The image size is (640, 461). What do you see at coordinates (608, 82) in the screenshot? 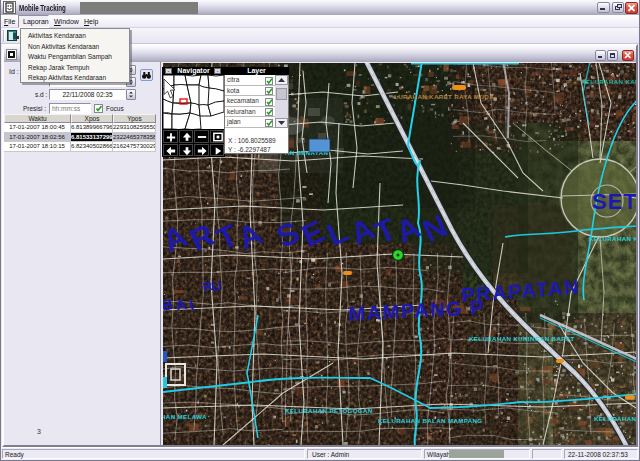
I see `svg-text: KELURAHAN KAR` at bounding box center [608, 82].